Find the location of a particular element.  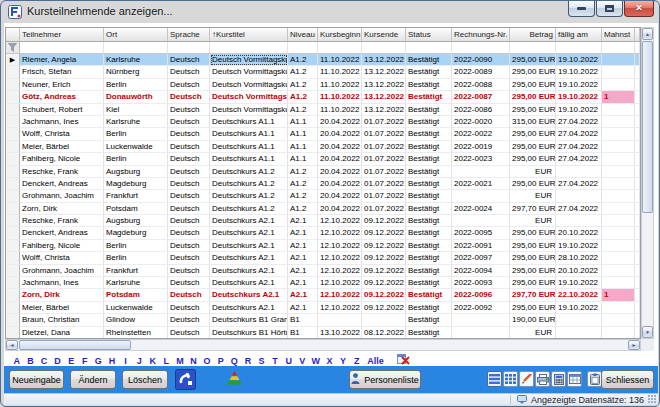

delete-button: Löschen is located at coordinates (145, 380).